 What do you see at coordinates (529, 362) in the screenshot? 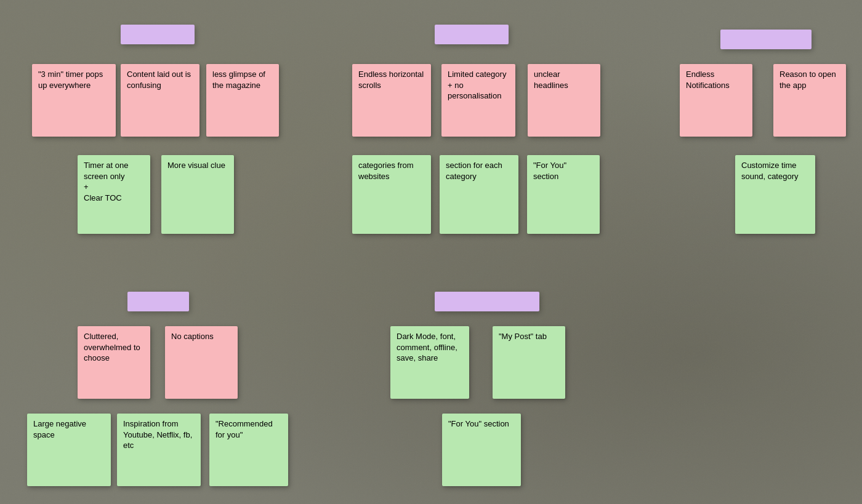
I see `note-my-post: "My Post" tab` at bounding box center [529, 362].